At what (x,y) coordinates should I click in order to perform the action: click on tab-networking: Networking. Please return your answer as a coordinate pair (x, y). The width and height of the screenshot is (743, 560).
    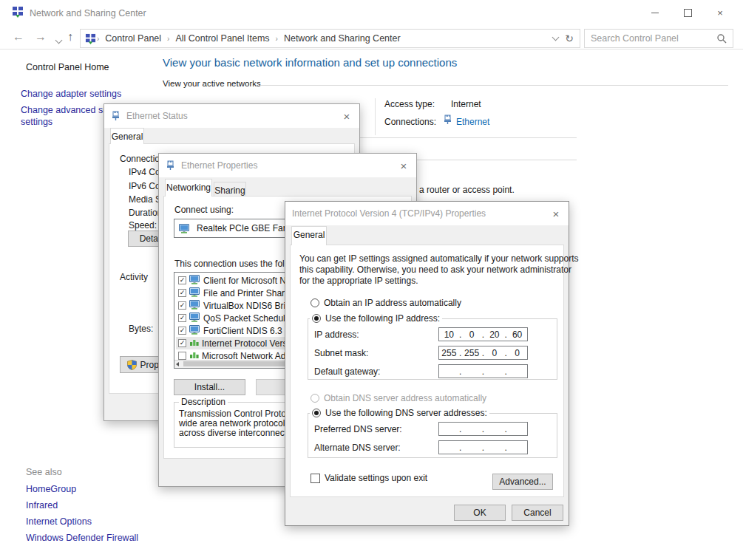
    Looking at the image, I should click on (189, 188).